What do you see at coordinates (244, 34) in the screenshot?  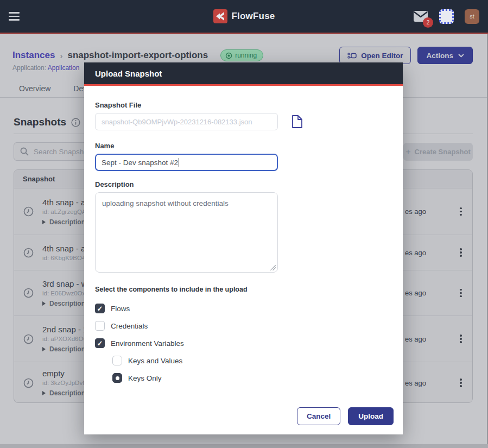 I see `navbar-accent-divider` at bounding box center [244, 34].